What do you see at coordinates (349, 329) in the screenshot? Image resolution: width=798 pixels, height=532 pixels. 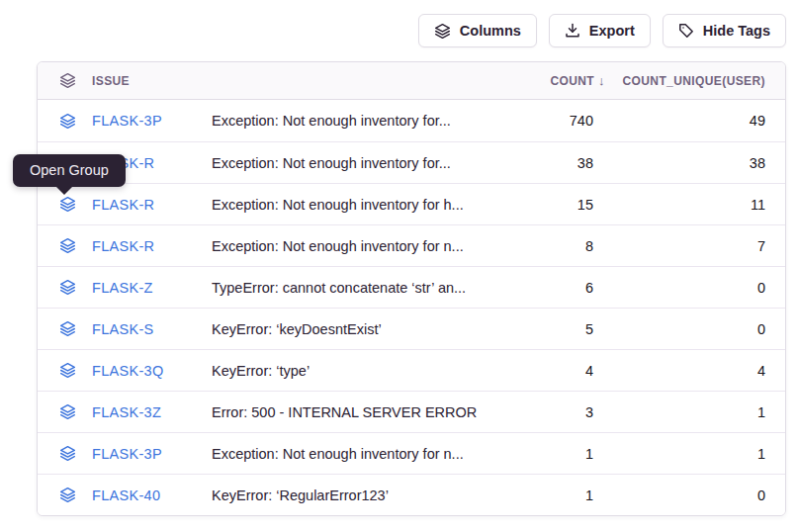 I see `issue-message: KeyError: ‘keyDoesntExist’` at bounding box center [349, 329].